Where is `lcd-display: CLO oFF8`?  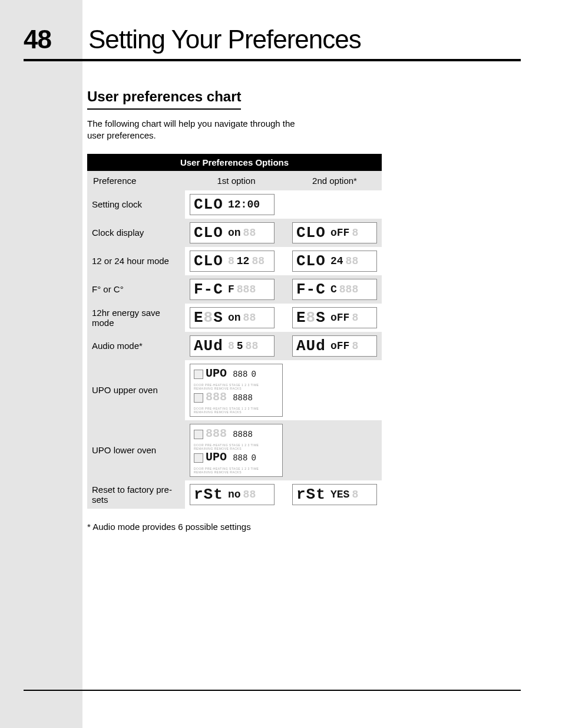
lcd-display: CLO oFF8 is located at coordinates (335, 233).